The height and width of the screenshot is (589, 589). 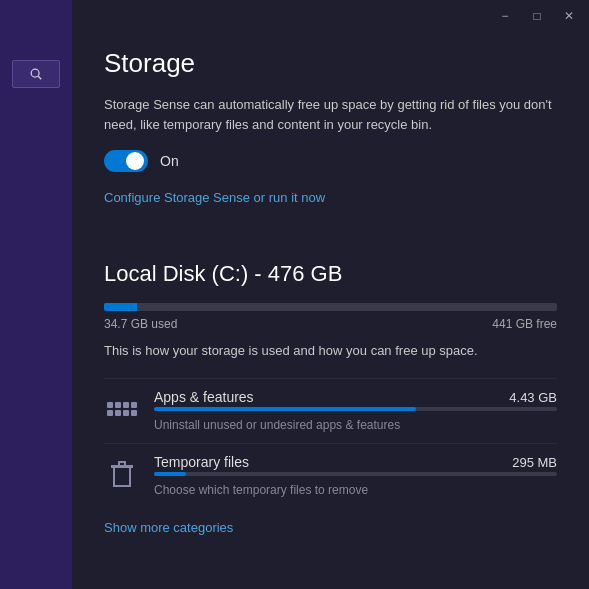 What do you see at coordinates (330, 307) in the screenshot?
I see `disk-usage-bar` at bounding box center [330, 307].